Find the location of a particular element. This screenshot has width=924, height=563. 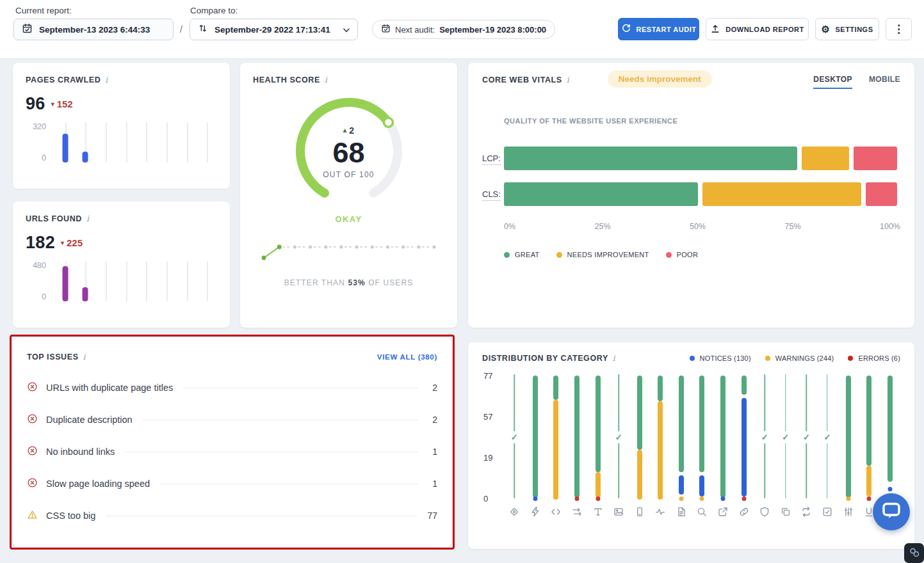

link-icon is located at coordinates (744, 514).